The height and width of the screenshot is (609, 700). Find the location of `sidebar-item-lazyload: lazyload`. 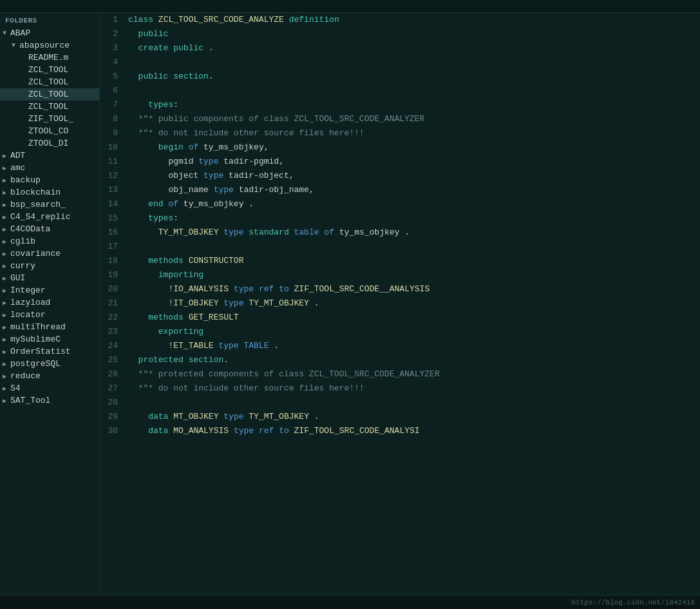

sidebar-item-lazyload: lazyload is located at coordinates (50, 303).